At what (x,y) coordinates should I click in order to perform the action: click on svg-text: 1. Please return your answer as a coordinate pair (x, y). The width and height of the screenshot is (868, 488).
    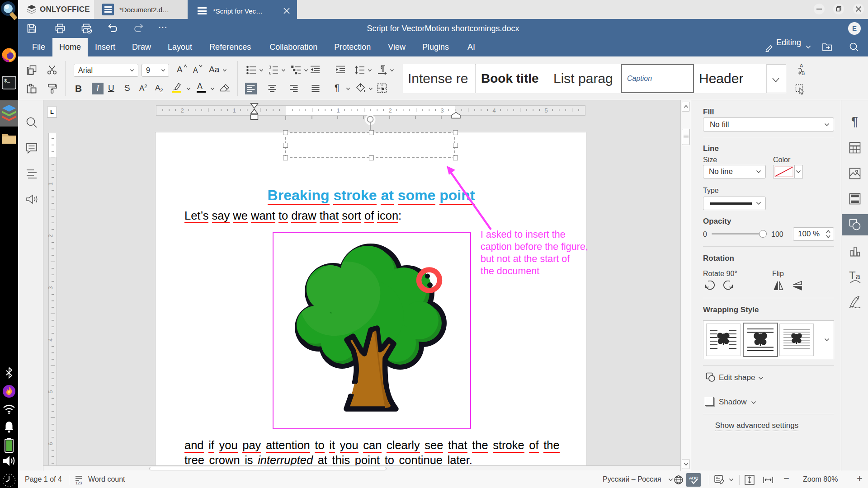
    Looking at the image, I should click on (51, 183).